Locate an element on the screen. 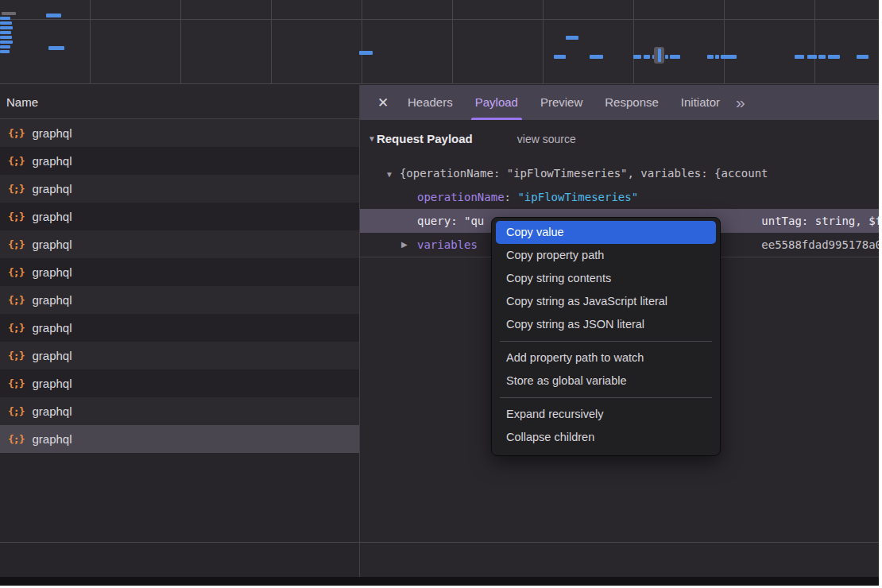 This screenshot has height=588, width=882. menu-item-add-property-path-to-watch: Add property path to watch is located at coordinates (605, 358).